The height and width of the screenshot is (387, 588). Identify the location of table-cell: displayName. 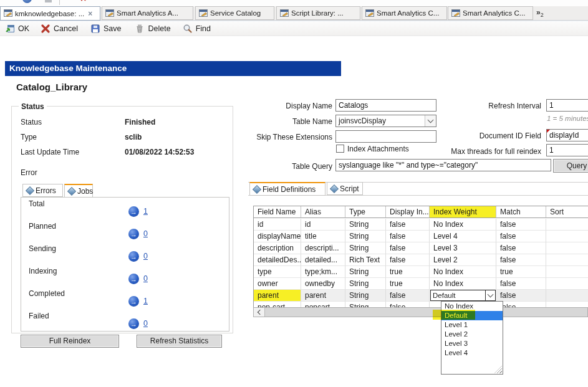
(277, 237).